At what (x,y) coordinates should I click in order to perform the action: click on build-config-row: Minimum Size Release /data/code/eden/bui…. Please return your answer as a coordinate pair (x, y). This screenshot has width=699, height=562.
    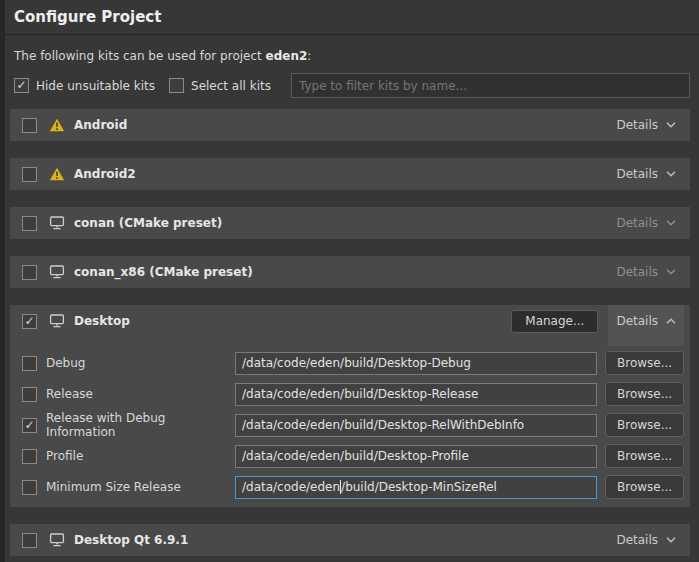
    Looking at the image, I should click on (352, 487).